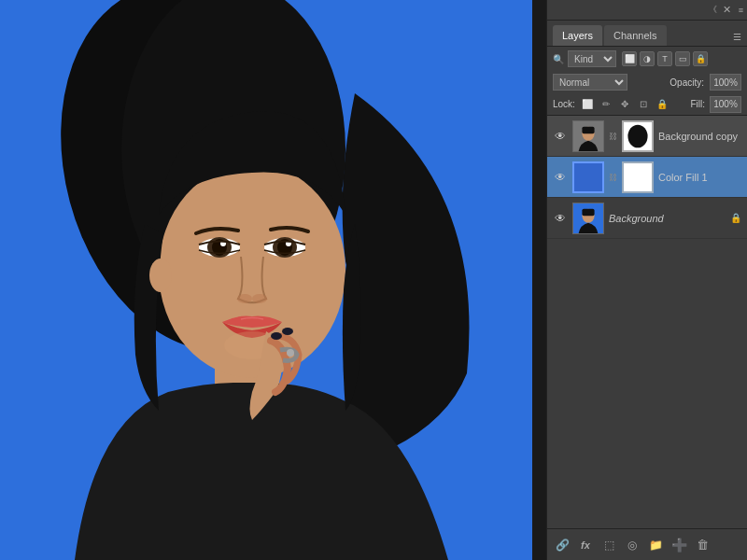 The image size is (747, 560). What do you see at coordinates (564, 105) in the screenshot?
I see `lock-label: Lock:` at bounding box center [564, 105].